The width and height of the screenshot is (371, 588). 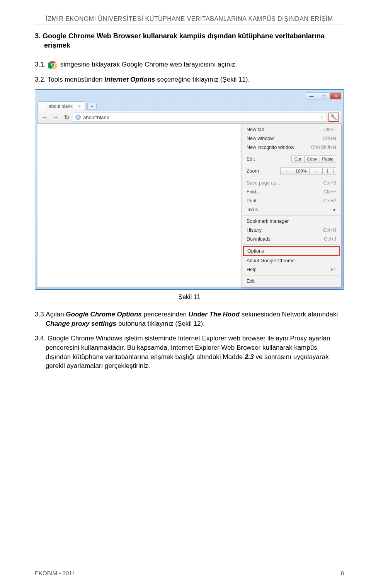 I want to click on back-button: ←, so click(x=45, y=117).